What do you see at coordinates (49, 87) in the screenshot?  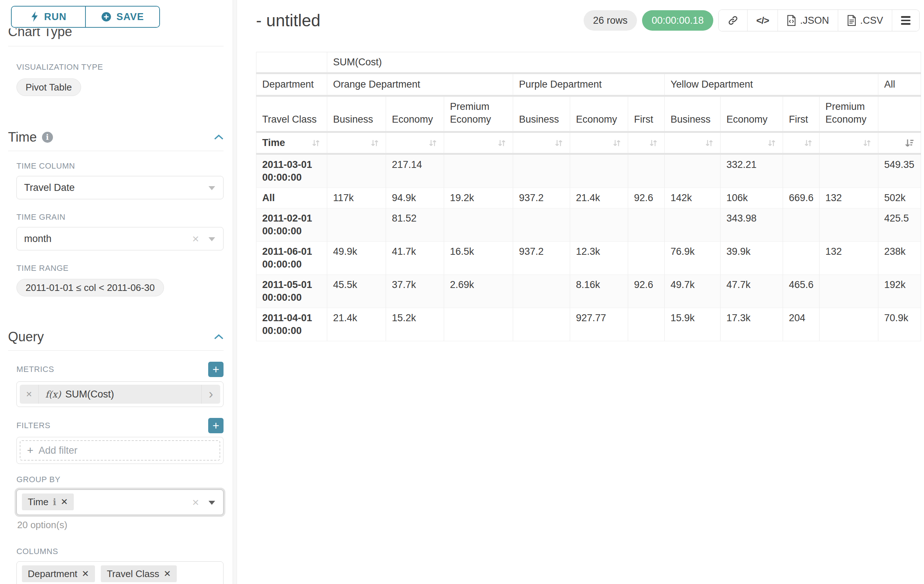 I see `visualization-type-value: Pivot Table` at bounding box center [49, 87].